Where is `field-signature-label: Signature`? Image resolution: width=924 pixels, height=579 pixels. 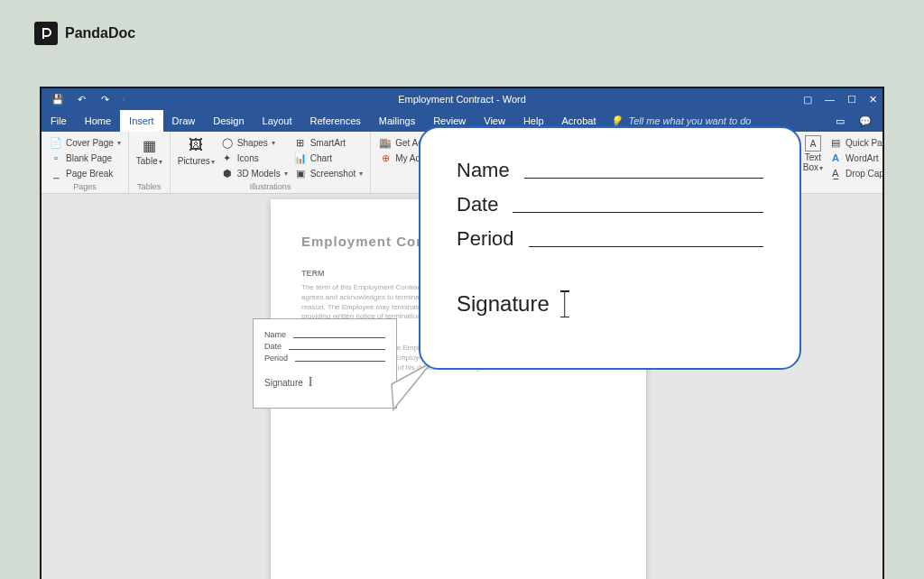 field-signature-label: Signature is located at coordinates (283, 382).